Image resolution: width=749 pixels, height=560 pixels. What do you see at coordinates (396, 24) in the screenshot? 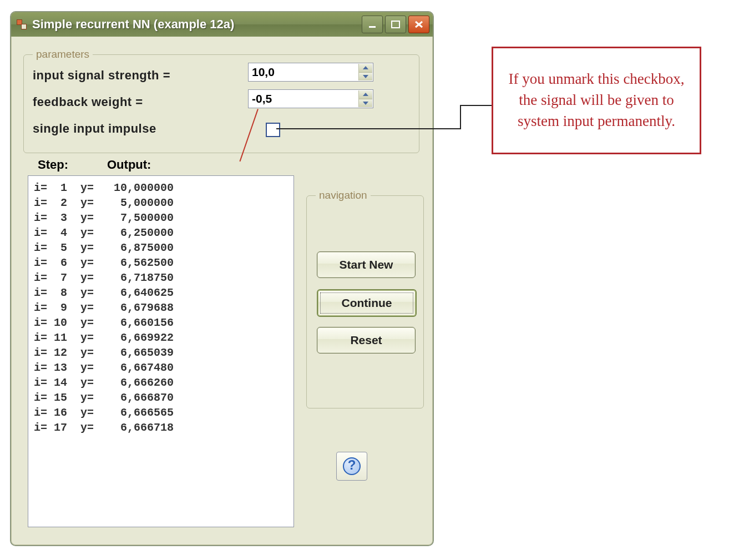
I see `maximize-button` at bounding box center [396, 24].